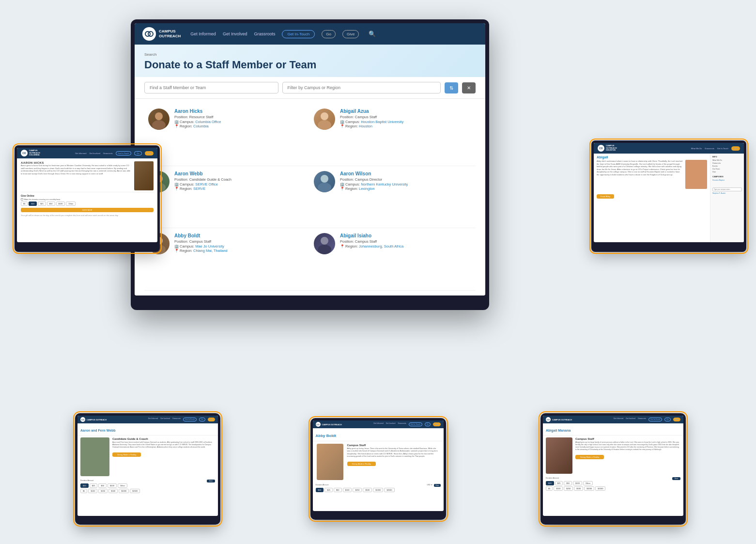  Describe the element at coordinates (428, 424) in the screenshot. I see `tab-go: Go` at that location.